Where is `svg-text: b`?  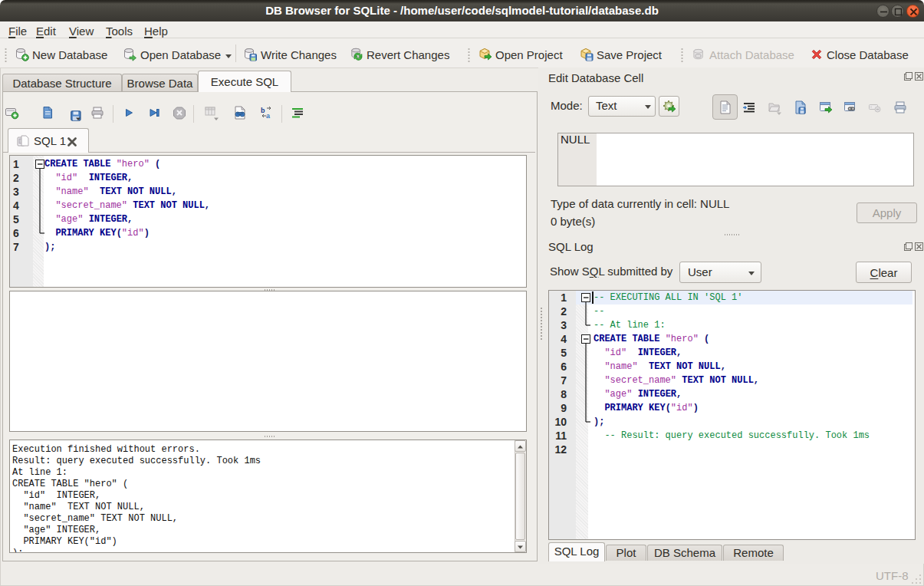 svg-text: b is located at coordinates (263, 110).